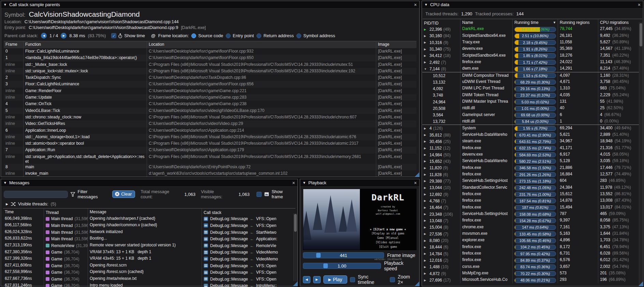 The image size is (644, 287). What do you see at coordinates (249, 232) in the screenshot?
I see `callstack-cell: DebugLog::Message←StartNetwo` at bounding box center [249, 232].